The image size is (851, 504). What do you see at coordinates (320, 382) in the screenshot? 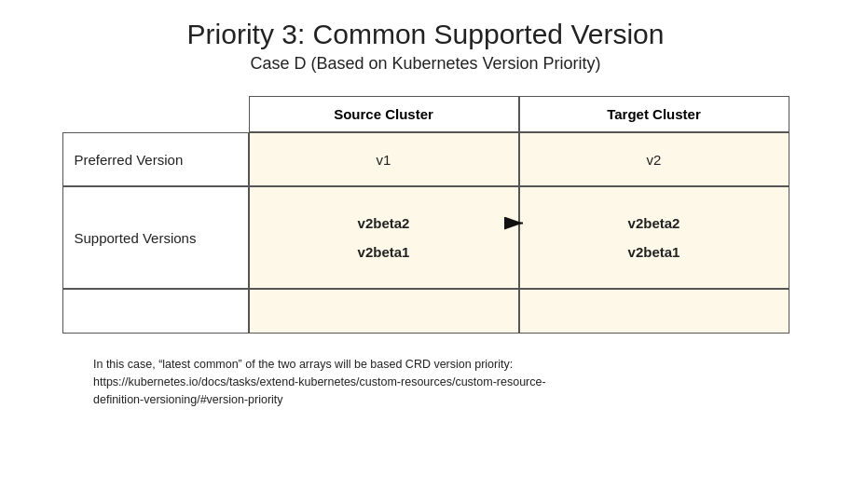
I see `footnote-line2: https://kubernetes.io/docs/tasks/extend-…` at bounding box center [320, 382].